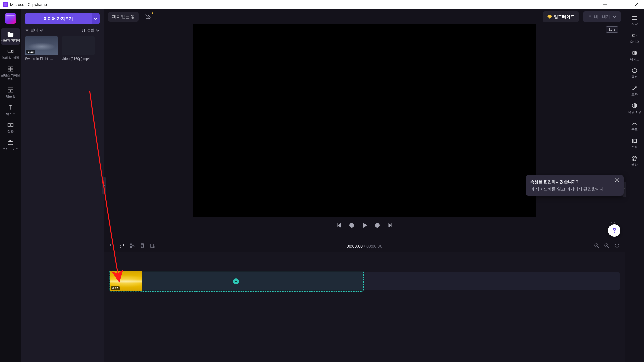  What do you see at coordinates (365, 281) in the screenshot?
I see `timeline-track: + 0:23` at bounding box center [365, 281].